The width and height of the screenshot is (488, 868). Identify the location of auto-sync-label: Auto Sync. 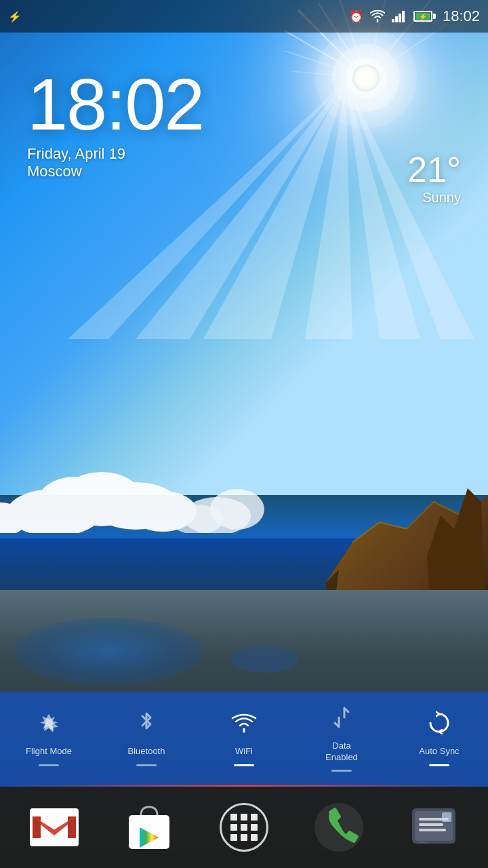
(439, 751).